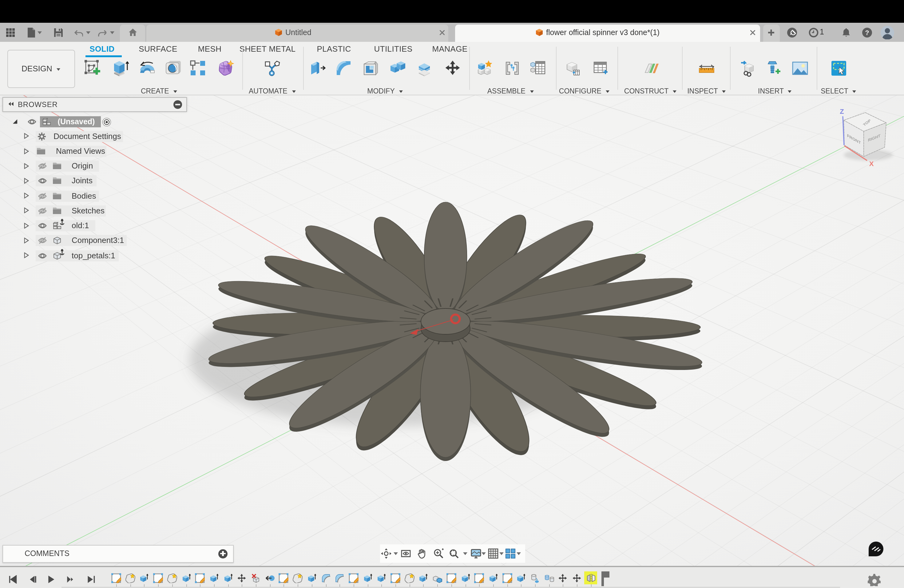  Describe the element at coordinates (872, 164) in the screenshot. I see `svg-text: X` at that location.